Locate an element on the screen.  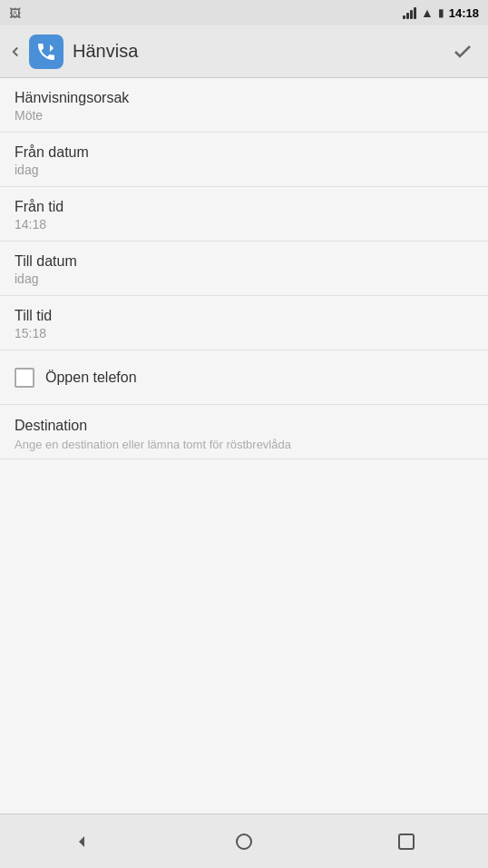
battery-icon: ▮ is located at coordinates (441, 13).